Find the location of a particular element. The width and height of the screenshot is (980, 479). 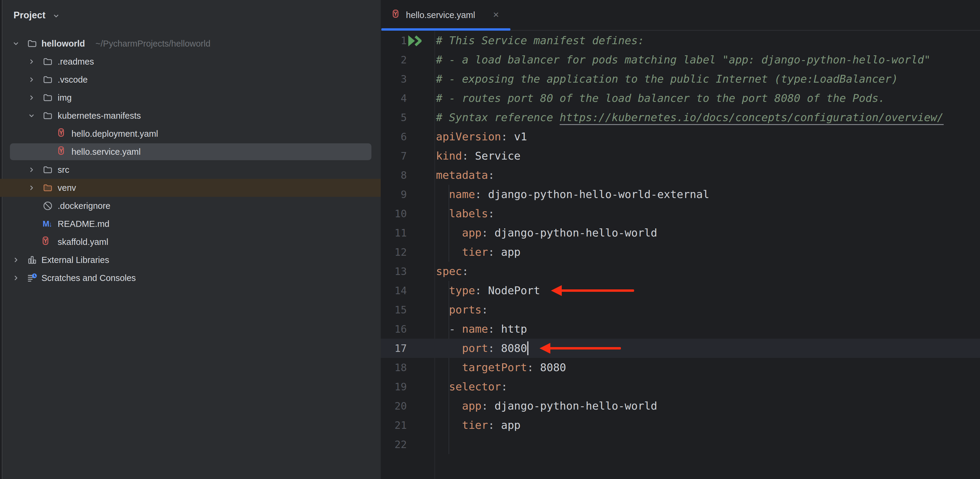

tree-item-label: .readmes is located at coordinates (76, 62).